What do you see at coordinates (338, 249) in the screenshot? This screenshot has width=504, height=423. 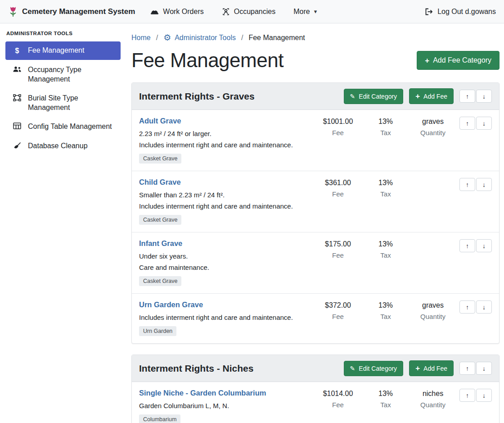 I see `fee-amount-col: $175.00 Fee` at bounding box center [338, 249].